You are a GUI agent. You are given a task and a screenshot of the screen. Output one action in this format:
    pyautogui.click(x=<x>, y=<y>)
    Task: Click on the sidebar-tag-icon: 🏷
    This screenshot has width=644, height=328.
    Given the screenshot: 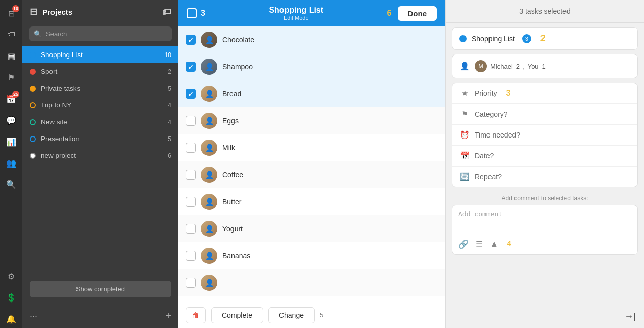 What is the action you would take?
    pyautogui.click(x=167, y=12)
    